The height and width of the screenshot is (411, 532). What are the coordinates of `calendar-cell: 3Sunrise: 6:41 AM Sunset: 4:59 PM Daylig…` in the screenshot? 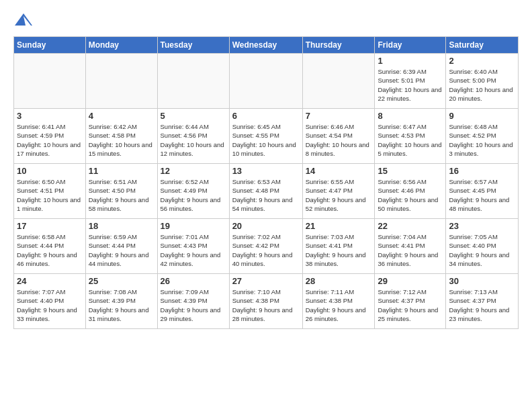 It's located at (50, 136).